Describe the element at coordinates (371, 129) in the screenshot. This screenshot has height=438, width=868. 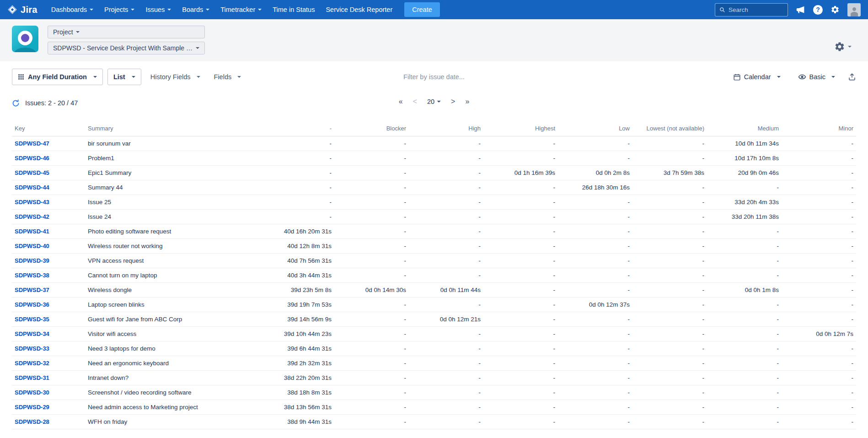
I see `column-header-blocker: Blocker` at that location.